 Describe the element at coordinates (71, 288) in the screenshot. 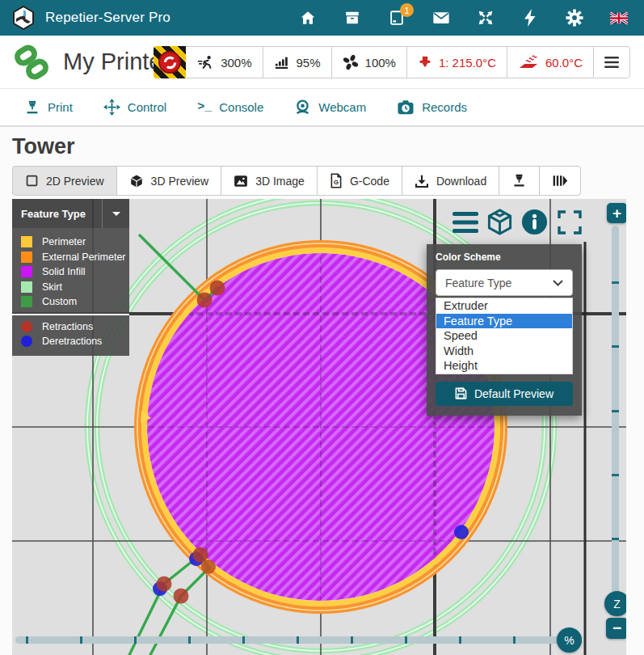

I see `legend-item-skirt: Skirt` at that location.